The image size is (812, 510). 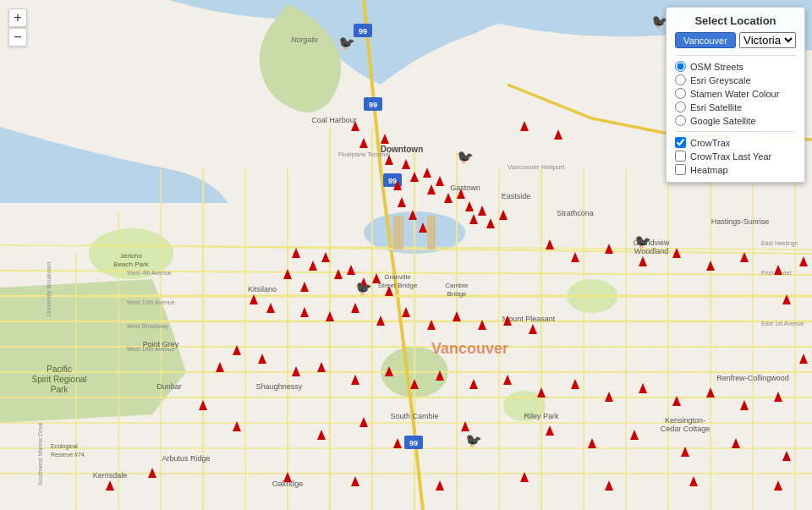 I want to click on overlay-crowtrax: CrowTrax, so click(x=736, y=142).